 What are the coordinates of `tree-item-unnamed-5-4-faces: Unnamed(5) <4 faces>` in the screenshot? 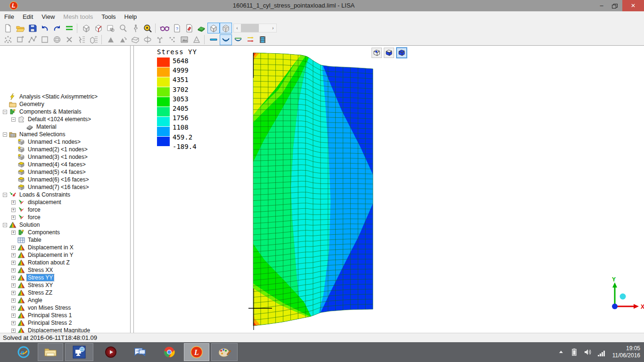 It's located at (49, 172).